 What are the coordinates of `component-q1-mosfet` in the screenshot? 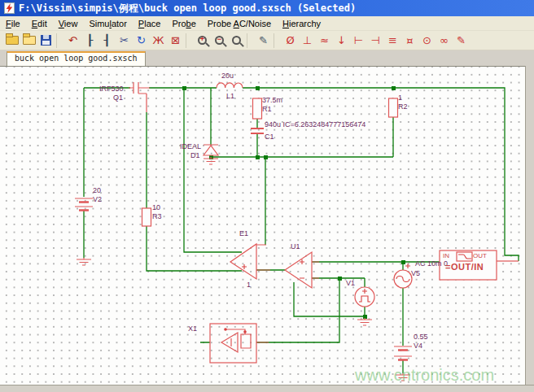 It's located at (139, 98).